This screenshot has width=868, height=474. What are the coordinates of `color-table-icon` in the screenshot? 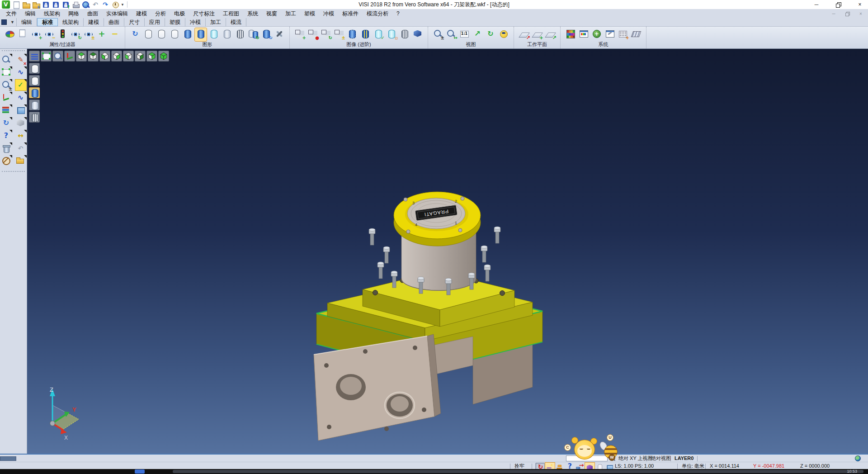 It's located at (571, 34).